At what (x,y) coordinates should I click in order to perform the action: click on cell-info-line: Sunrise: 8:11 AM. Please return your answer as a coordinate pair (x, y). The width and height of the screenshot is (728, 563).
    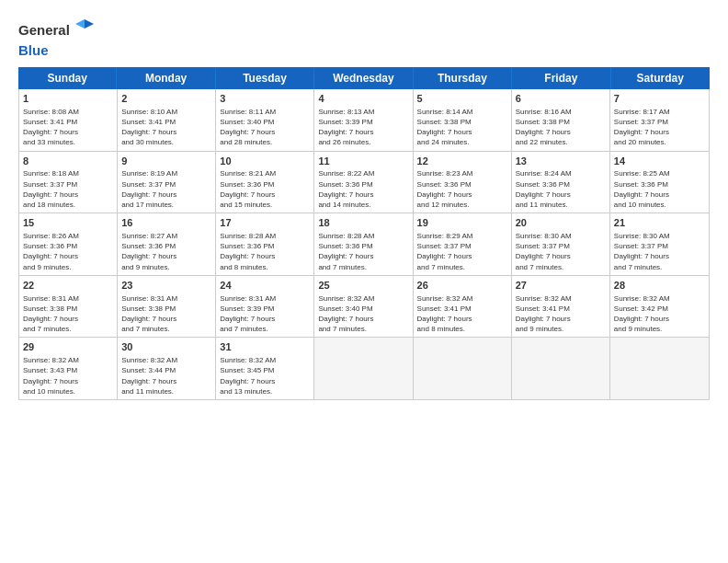
    Looking at the image, I should click on (265, 112).